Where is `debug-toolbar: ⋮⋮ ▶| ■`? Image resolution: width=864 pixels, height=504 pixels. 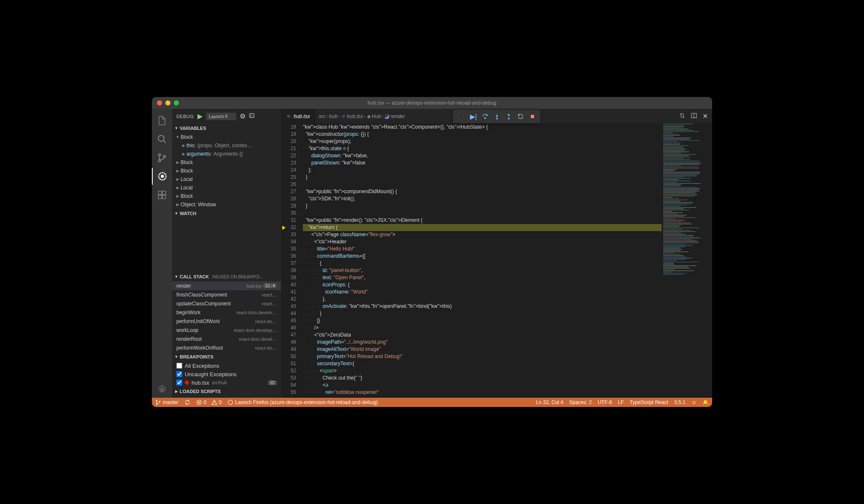
debug-toolbar: ⋮⋮ ▶| ■ is located at coordinates (497, 116).